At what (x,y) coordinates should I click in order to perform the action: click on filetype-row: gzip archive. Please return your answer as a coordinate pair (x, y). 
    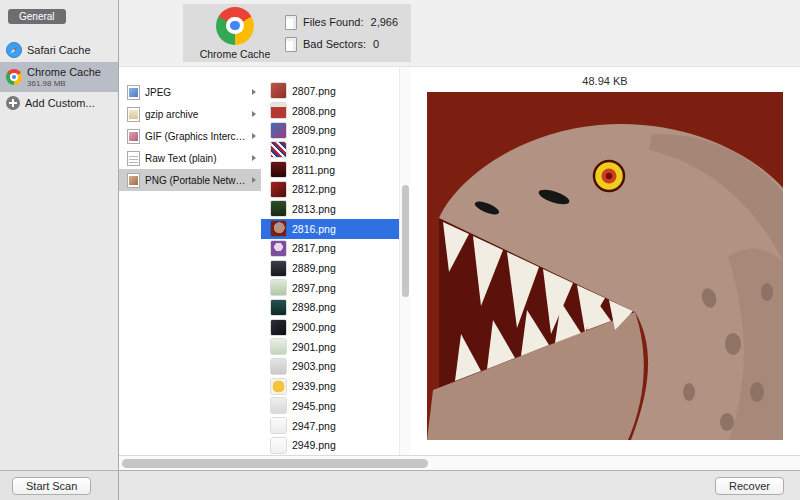
    Looking at the image, I should click on (190, 114).